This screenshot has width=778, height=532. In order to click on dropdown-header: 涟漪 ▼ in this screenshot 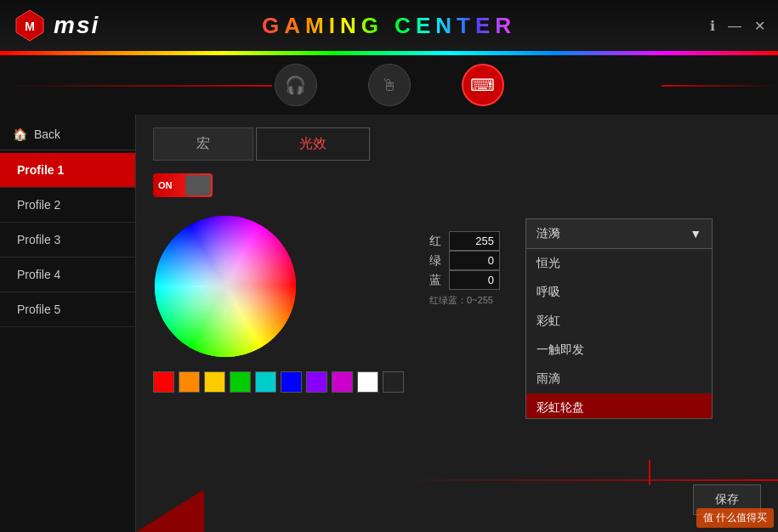, I will do `click(619, 234)`.